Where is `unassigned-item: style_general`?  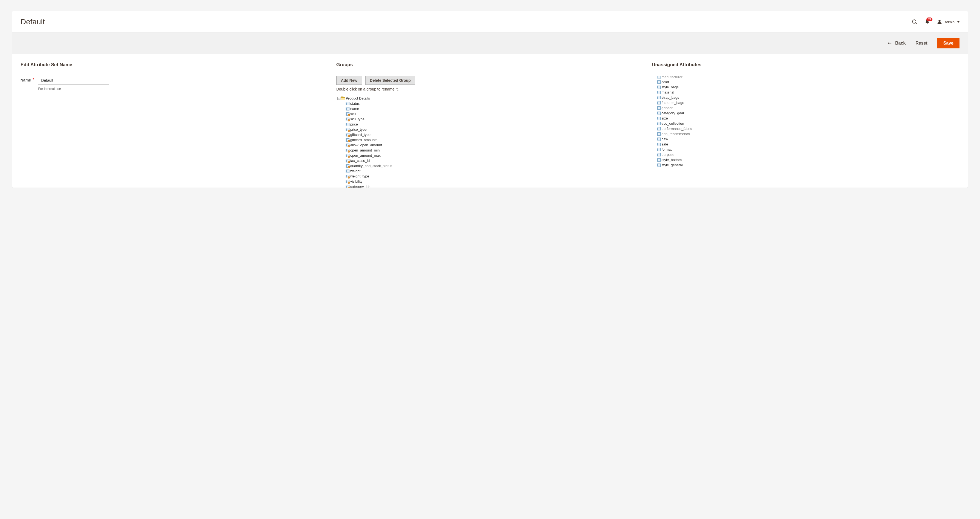 unassigned-item: style_general is located at coordinates (804, 165).